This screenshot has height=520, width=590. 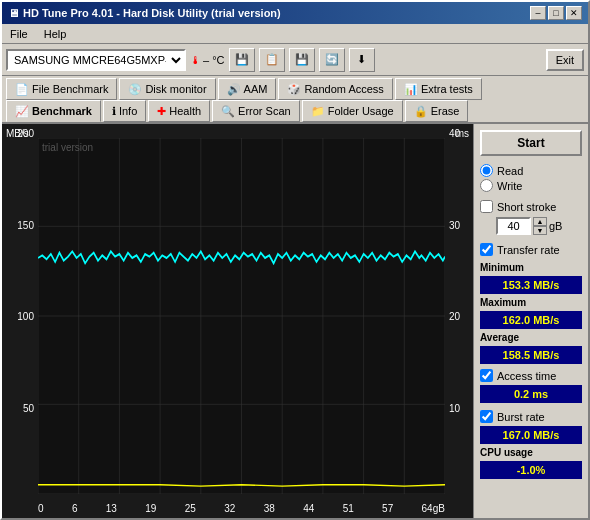 I want to click on average-label: Average, so click(x=531, y=338).